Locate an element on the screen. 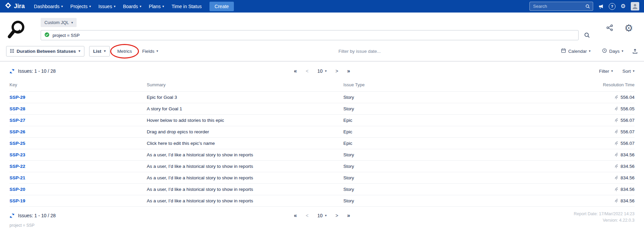 Image resolution: width=644 pixels, height=245 pixels. nav-right-cluster: ? ⚙ is located at coordinates (584, 6).